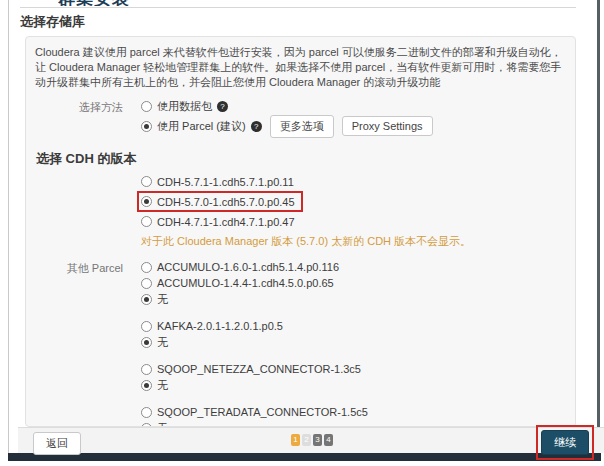 The height and width of the screenshot is (466, 604). I want to click on red-highlight-box: 继续, so click(565, 442).